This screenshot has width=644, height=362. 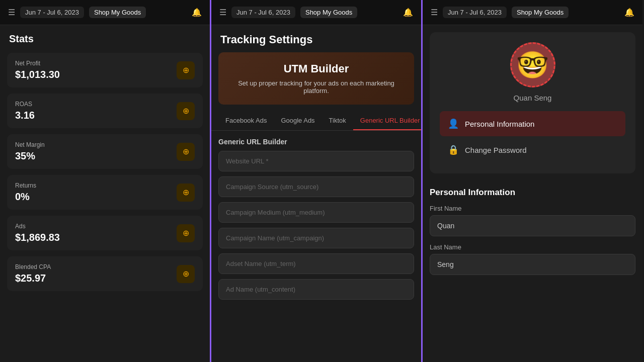 I want to click on shop-name-1: Shop My Goods, so click(x=118, y=12).